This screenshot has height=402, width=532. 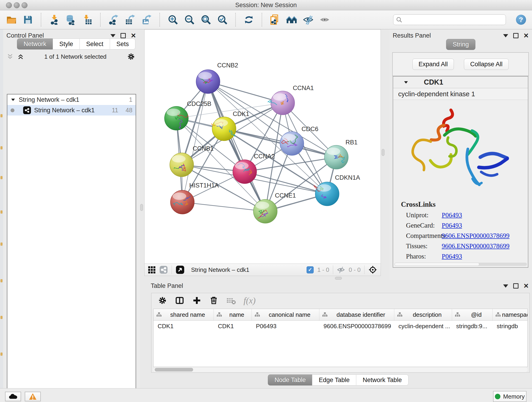 What do you see at coordinates (13, 396) in the screenshot?
I see `cloud-button` at bounding box center [13, 396].